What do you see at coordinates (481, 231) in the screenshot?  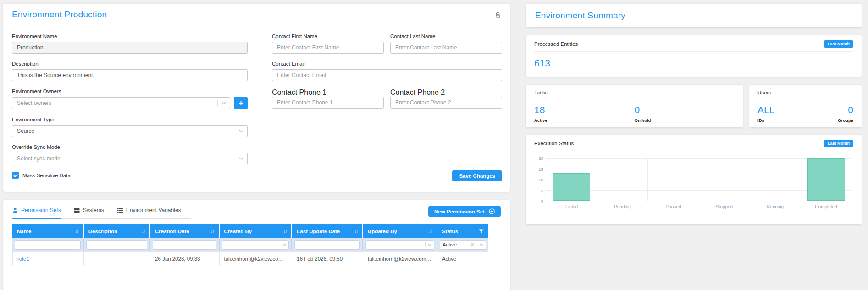 I see `filter-icon` at bounding box center [481, 231].